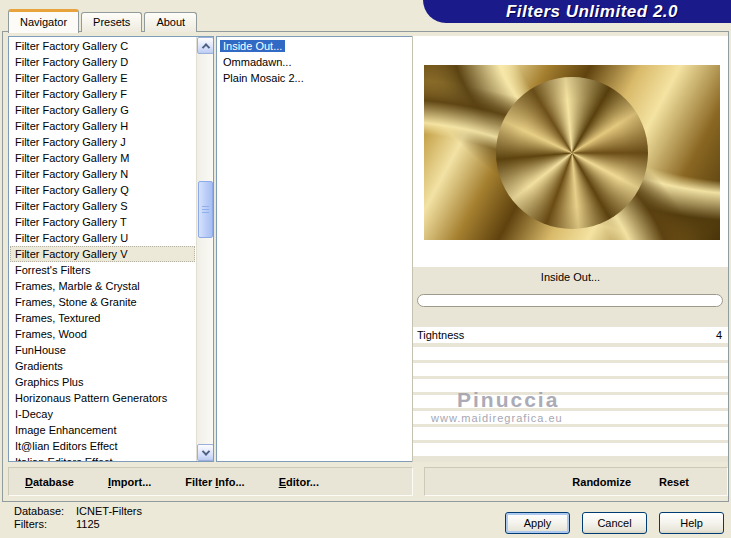 This screenshot has width=731, height=538. I want to click on category-label: Frames, Stone & Granite, so click(76, 302).